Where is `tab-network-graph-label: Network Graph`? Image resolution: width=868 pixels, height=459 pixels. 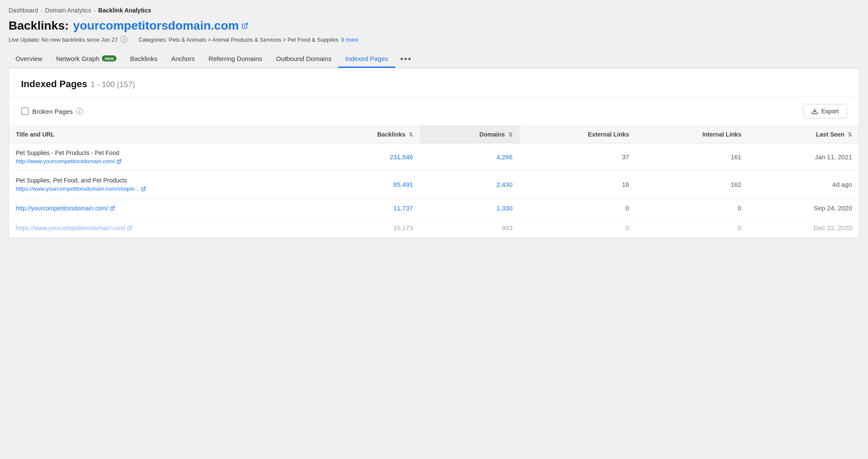 tab-network-graph-label: Network Graph is located at coordinates (78, 58).